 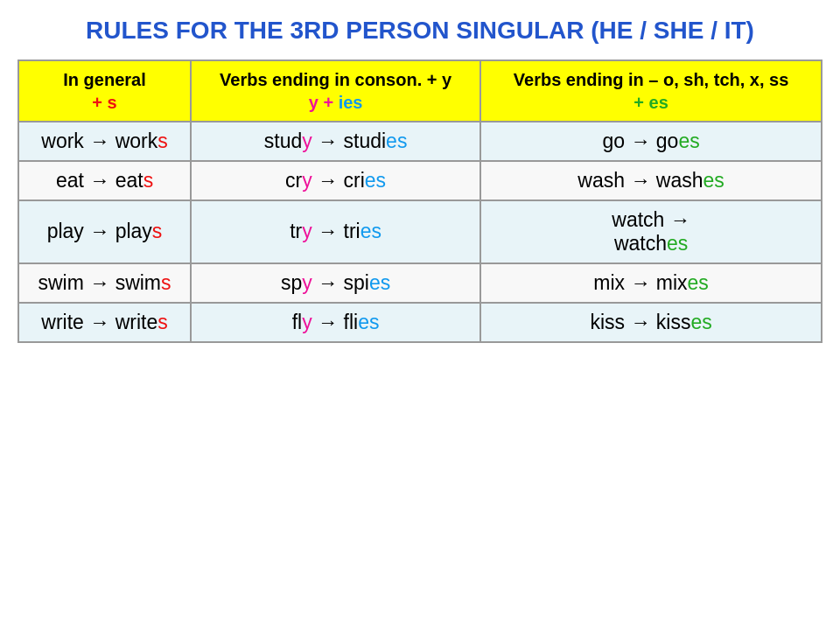 I want to click on cell-study: study → studies, so click(x=336, y=142).